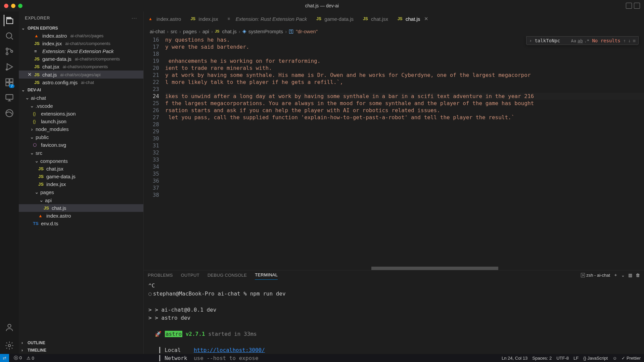  I want to click on settings-button, so click(9, 346).